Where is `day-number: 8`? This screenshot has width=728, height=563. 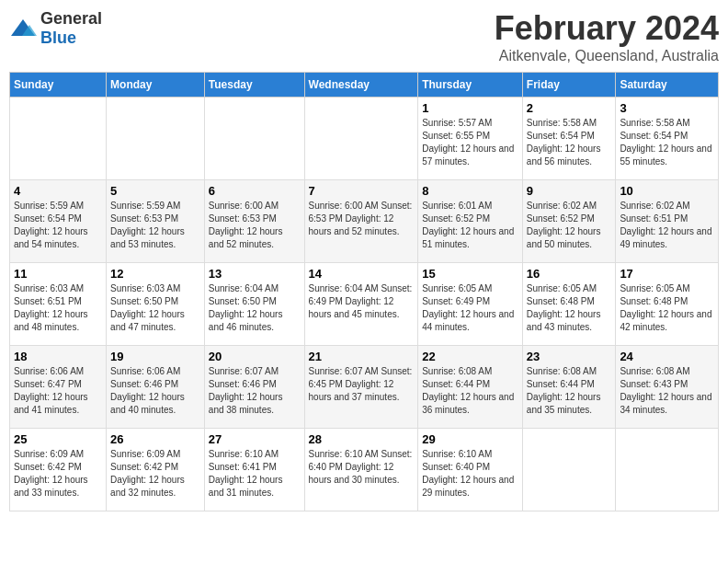 day-number: 8 is located at coordinates (471, 191).